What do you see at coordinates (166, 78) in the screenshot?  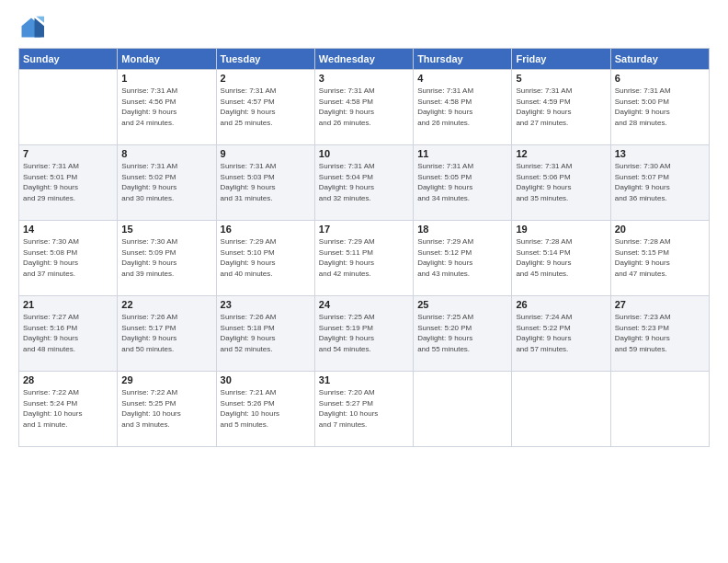 I see `day-number: 1` at bounding box center [166, 78].